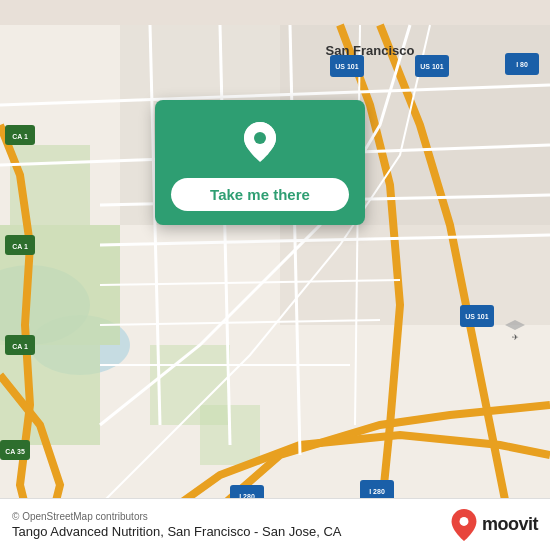  I want to click on svg-text: CA 35, so click(15, 452).